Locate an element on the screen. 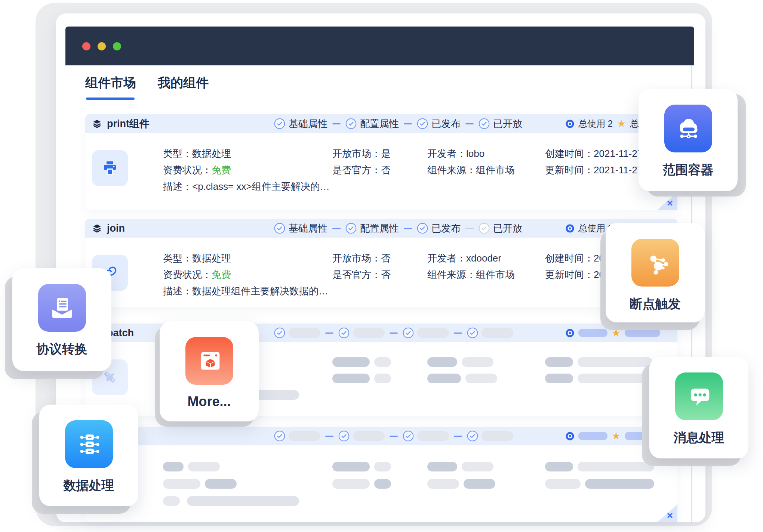 This screenshot has width=763, height=532. card-header: ★ is located at coordinates (381, 436).